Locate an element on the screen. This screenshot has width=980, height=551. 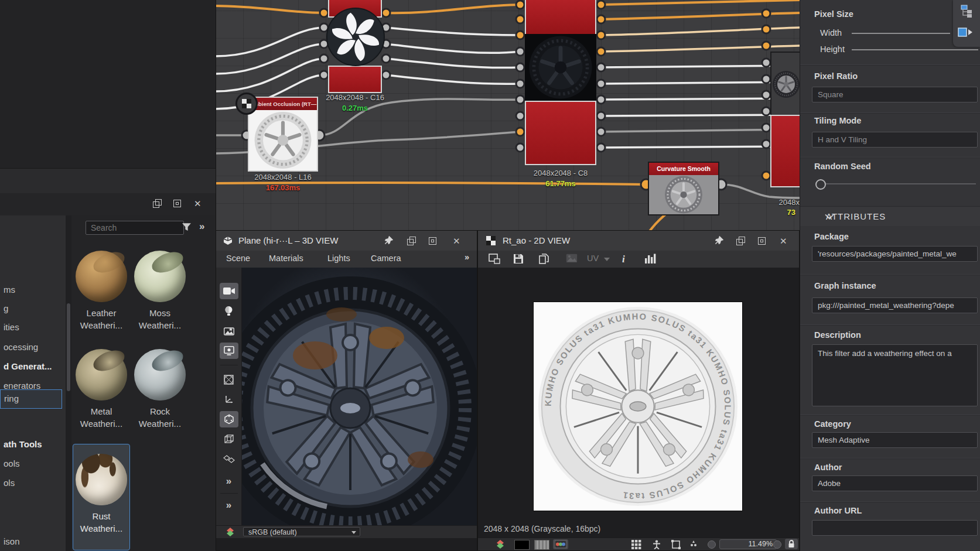
sidebar-scrollbar is located at coordinates (69, 383).